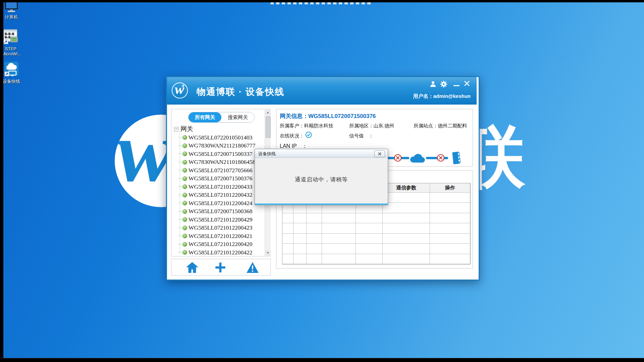 The height and width of the screenshot is (362, 644). Describe the element at coordinates (221, 170) in the screenshot. I see `gateway-id: WG585LL0721072705666` at that location.